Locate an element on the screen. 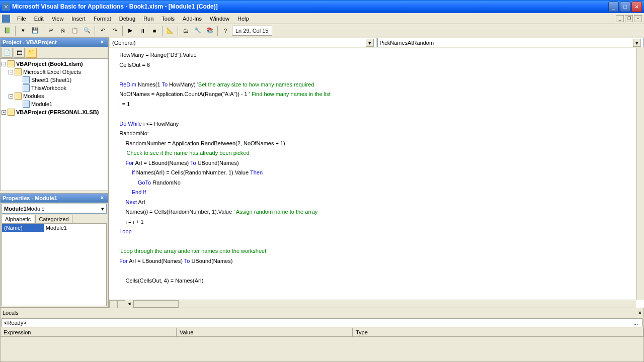 Image resolution: width=644 pixels, height=362 pixels. properties-panel-title: Properties - Module1 is located at coordinates (30, 198).